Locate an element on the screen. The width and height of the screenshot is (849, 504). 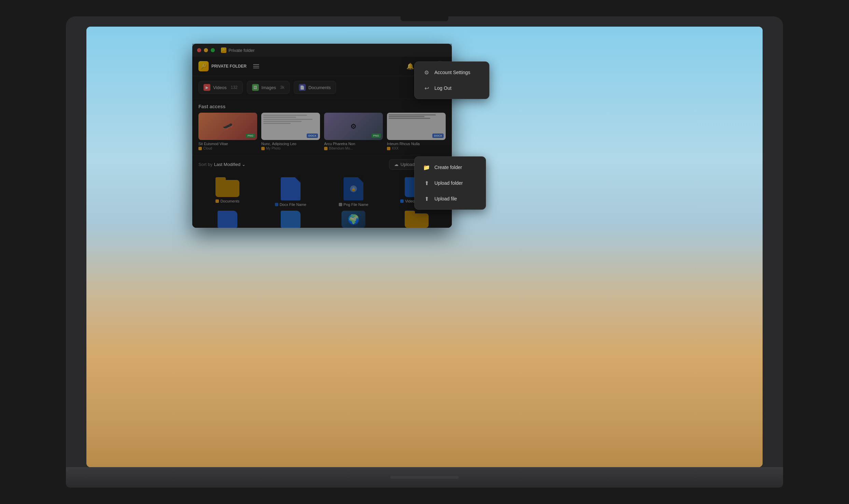
folder-plus-icon: 📁 is located at coordinates (427, 167).